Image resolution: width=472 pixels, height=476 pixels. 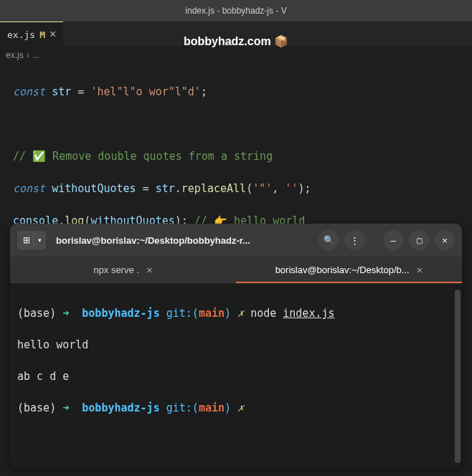 I want to click on search-button: 🔍, so click(x=329, y=240).